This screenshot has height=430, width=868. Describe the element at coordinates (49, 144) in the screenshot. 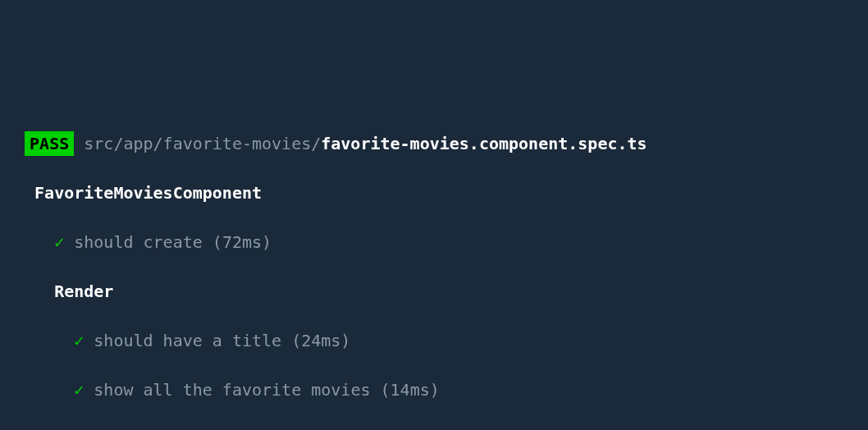

I see `pass-badge: PASS` at that location.